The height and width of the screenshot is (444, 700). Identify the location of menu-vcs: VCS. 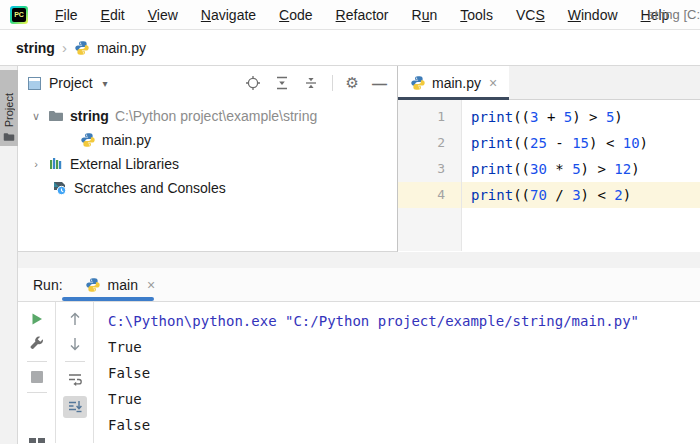
(530, 15).